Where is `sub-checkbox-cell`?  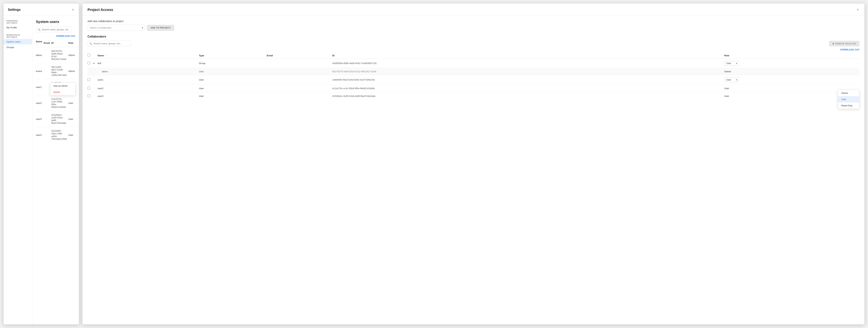
sub-checkbox-cell is located at coordinates (90, 71).